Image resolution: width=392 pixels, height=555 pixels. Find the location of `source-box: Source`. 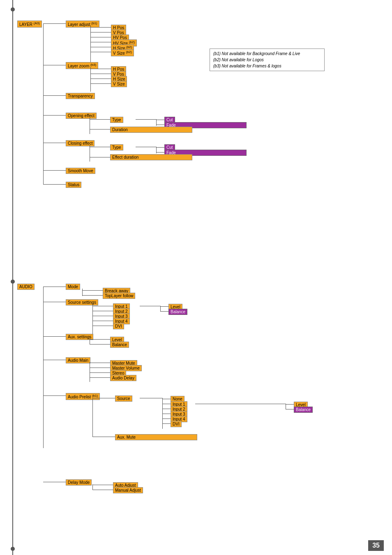

source-box: Source is located at coordinates (124, 399).